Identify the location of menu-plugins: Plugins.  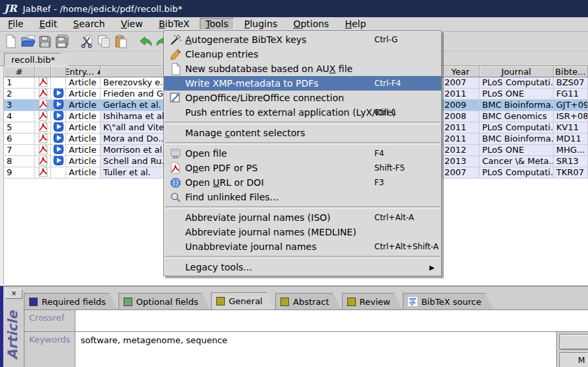
(261, 24).